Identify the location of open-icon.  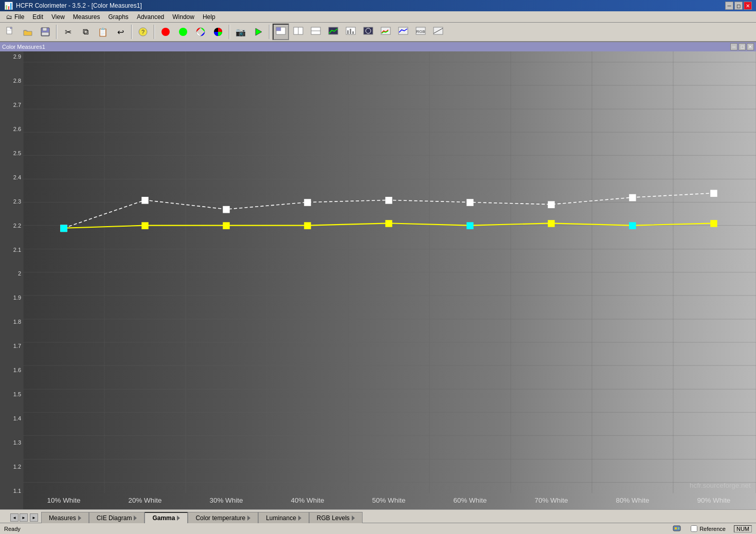
(28, 32).